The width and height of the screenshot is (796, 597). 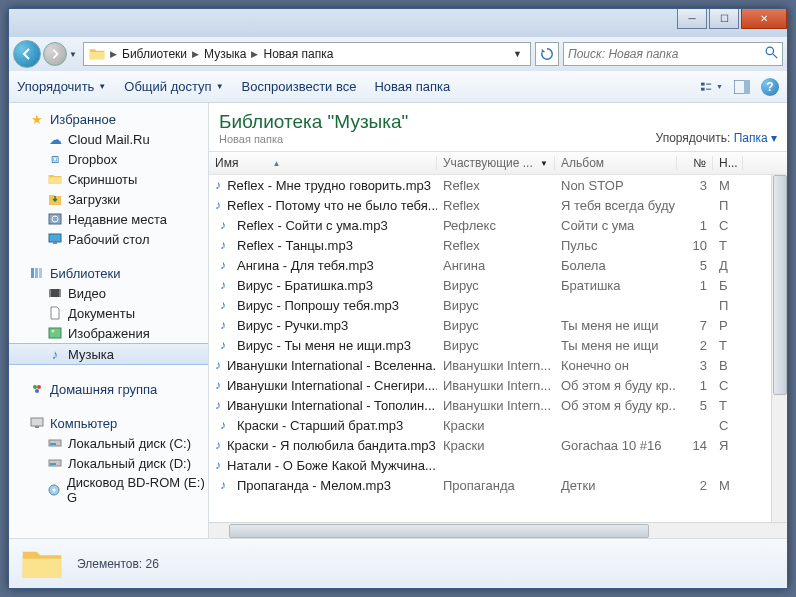 What do you see at coordinates (108, 119) in the screenshot?
I see `sidebar-favorites: ★Избранное` at bounding box center [108, 119].